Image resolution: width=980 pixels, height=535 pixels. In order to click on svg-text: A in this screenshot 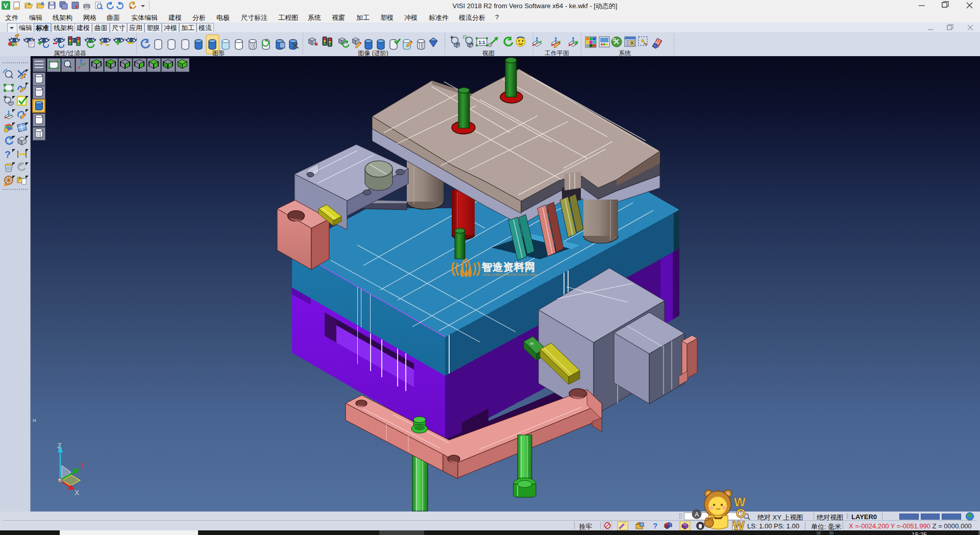, I will do `click(697, 515)`.